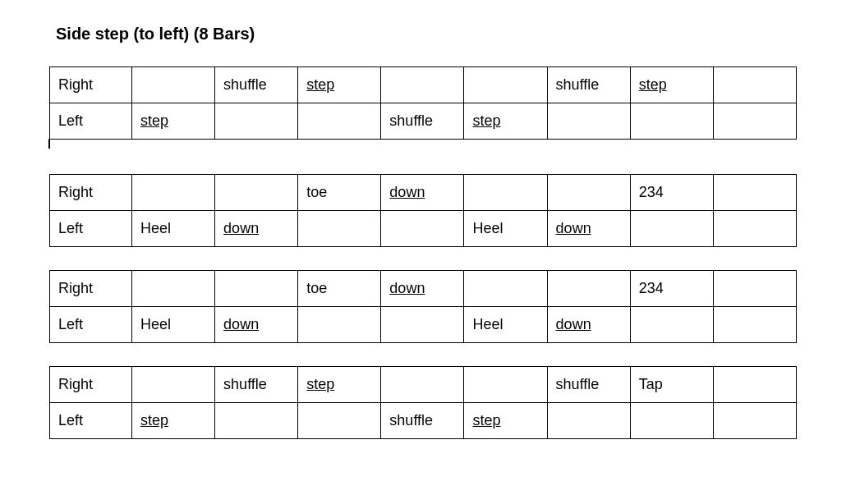 The image size is (846, 504). What do you see at coordinates (424, 85) in the screenshot?
I see `table-row: Rightshufflestepshufflestep` at bounding box center [424, 85].